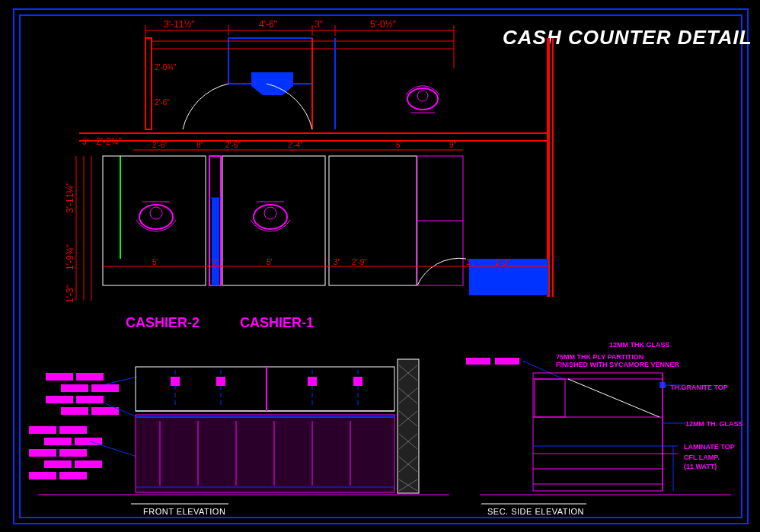  Describe the element at coordinates (200, 145) in the screenshot. I see `dim: 8"` at that location.